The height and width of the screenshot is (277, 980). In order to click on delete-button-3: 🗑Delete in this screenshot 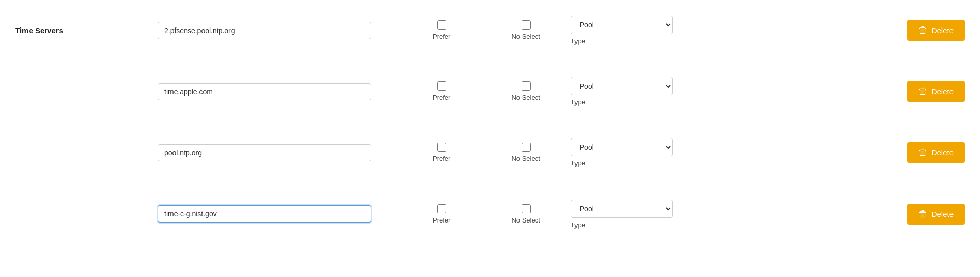, I will do `click(936, 153)`.